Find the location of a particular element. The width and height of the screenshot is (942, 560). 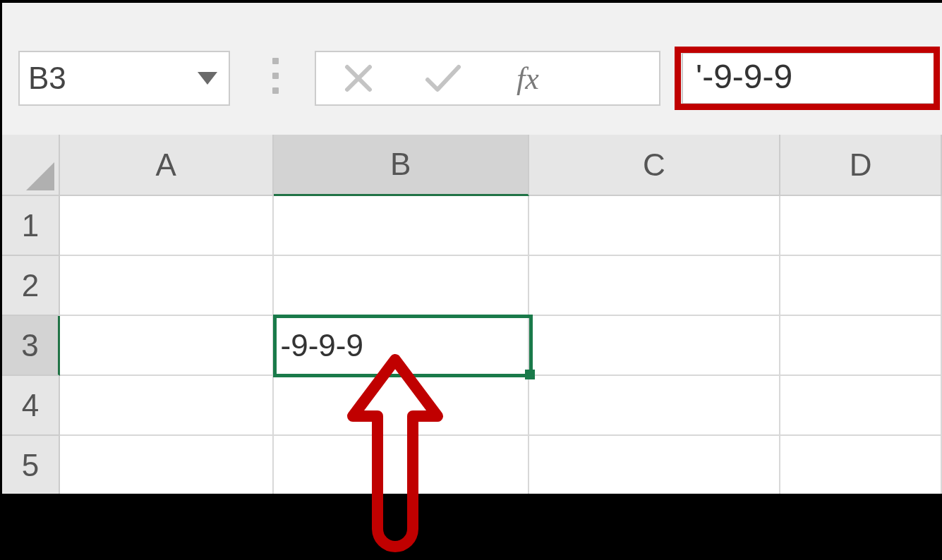

dropdown-arrow-icon is located at coordinates (207, 78).